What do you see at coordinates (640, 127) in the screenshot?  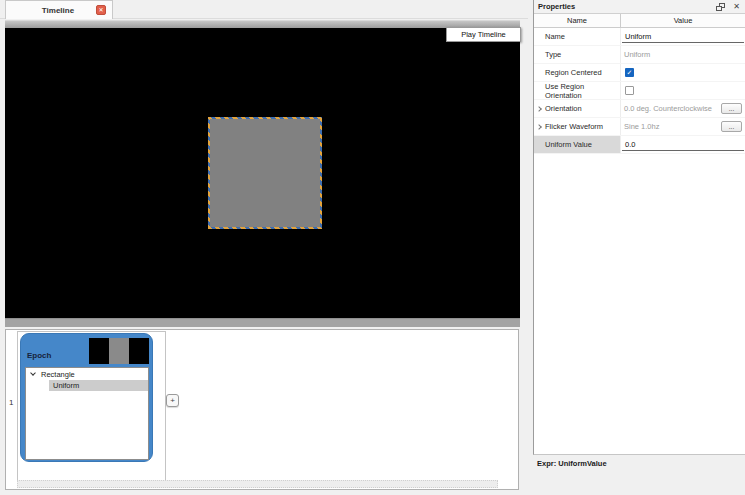 I see `property-row: Flicker WaveformSine 1.0hz...` at bounding box center [640, 127].